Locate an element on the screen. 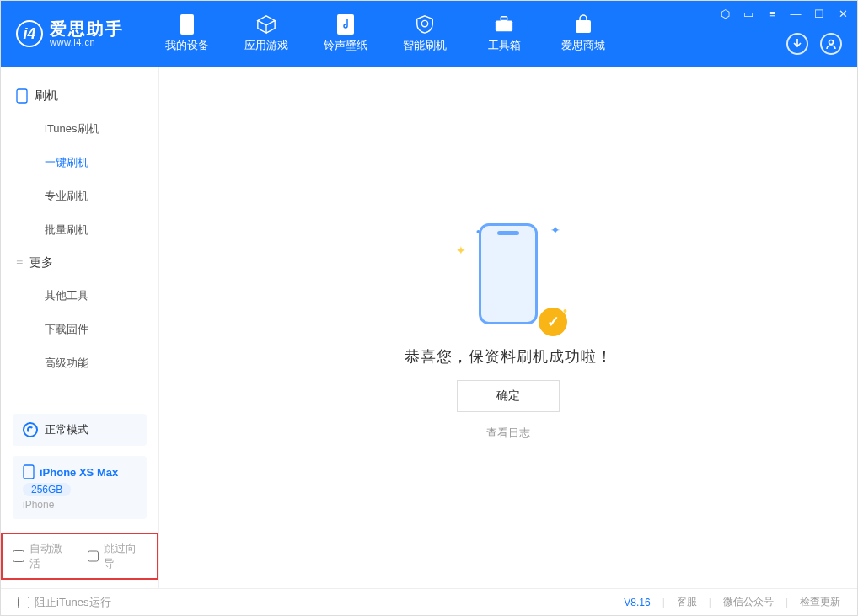  cube-icon is located at coordinates (266, 24).